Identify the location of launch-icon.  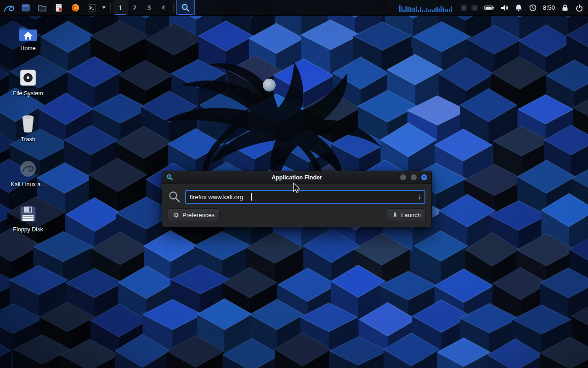
(395, 215).